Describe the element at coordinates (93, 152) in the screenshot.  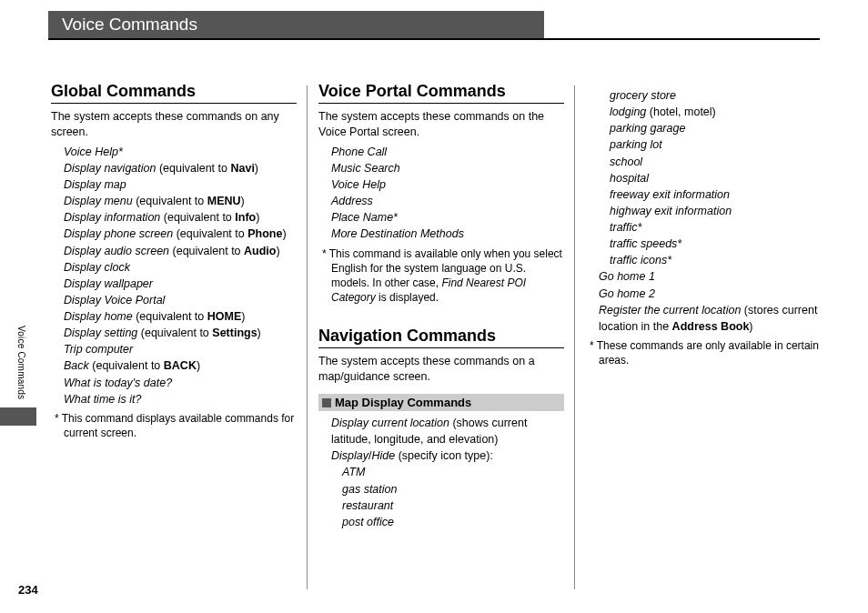
I see `cmd: Voice Help*` at that location.